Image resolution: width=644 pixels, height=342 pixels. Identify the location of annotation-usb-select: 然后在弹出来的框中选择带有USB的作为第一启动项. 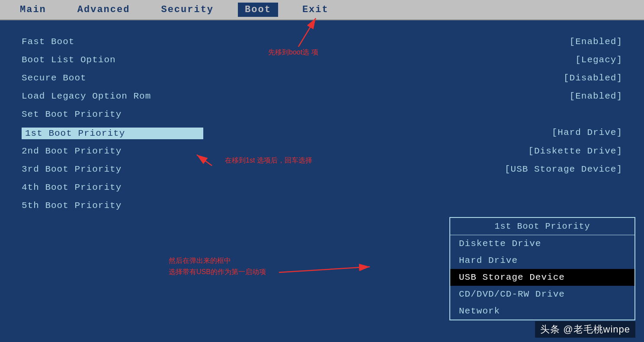
(217, 266).